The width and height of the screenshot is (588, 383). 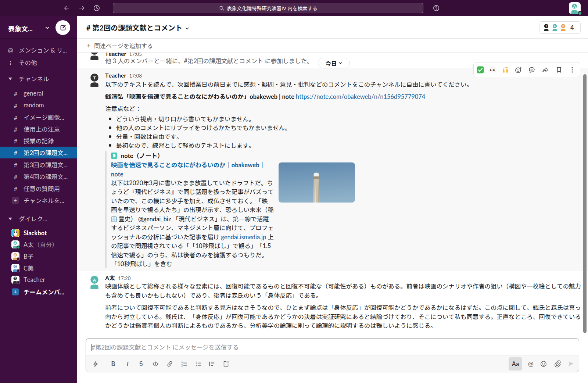 What do you see at coordinates (94, 78) in the screenshot?
I see `svg-text: T` at bounding box center [94, 78].